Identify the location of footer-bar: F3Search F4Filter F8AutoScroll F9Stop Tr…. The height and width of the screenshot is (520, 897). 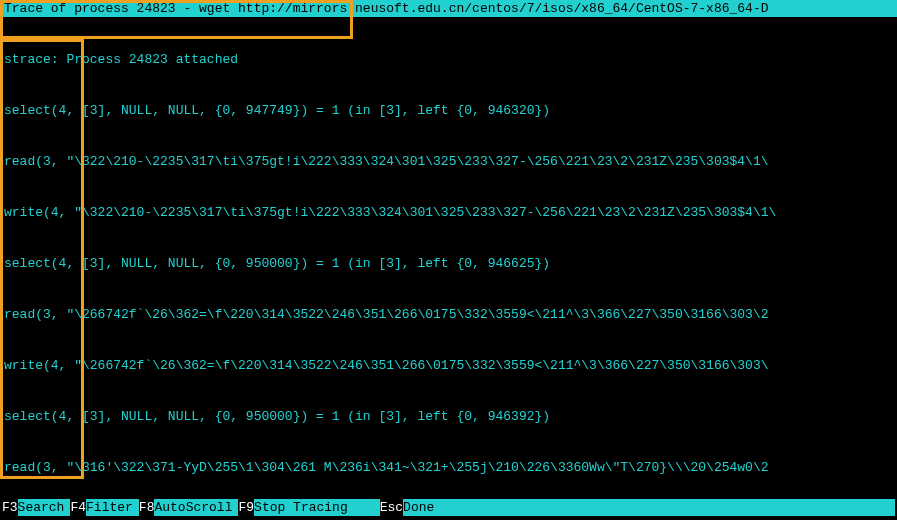
(448, 508).